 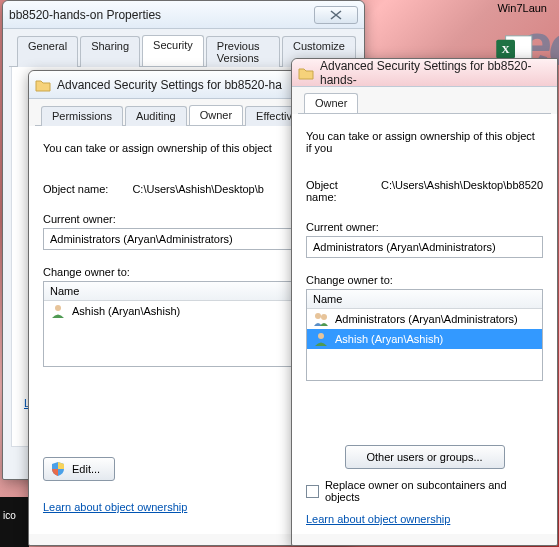 What do you see at coordinates (424, 73) in the screenshot?
I see `titlebar: Advanced Security Settings for bb8520-ha…` at bounding box center [424, 73].